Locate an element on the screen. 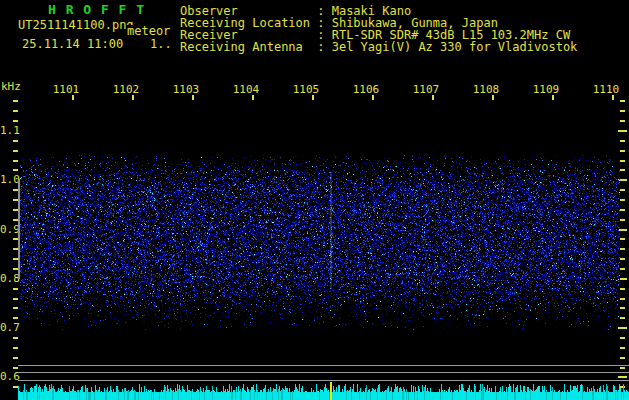 The width and height of the screenshot is (629, 400). freq-label: 0.9 is located at coordinates (9, 230).